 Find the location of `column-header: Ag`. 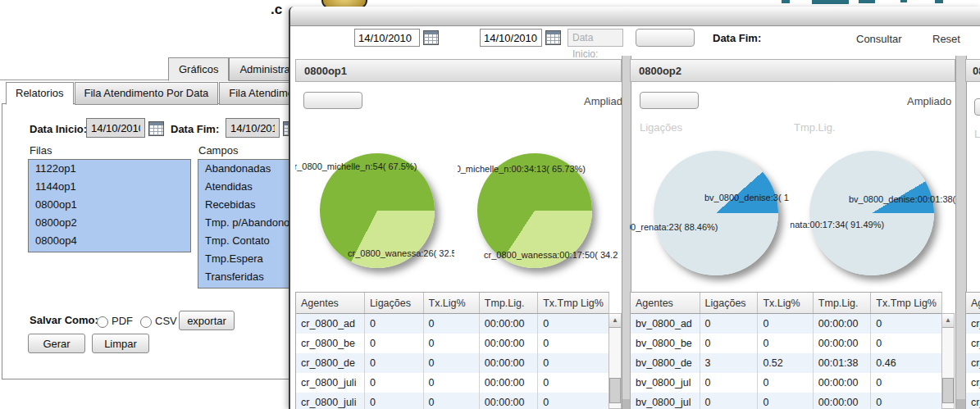

column-header: Ag is located at coordinates (973, 303).